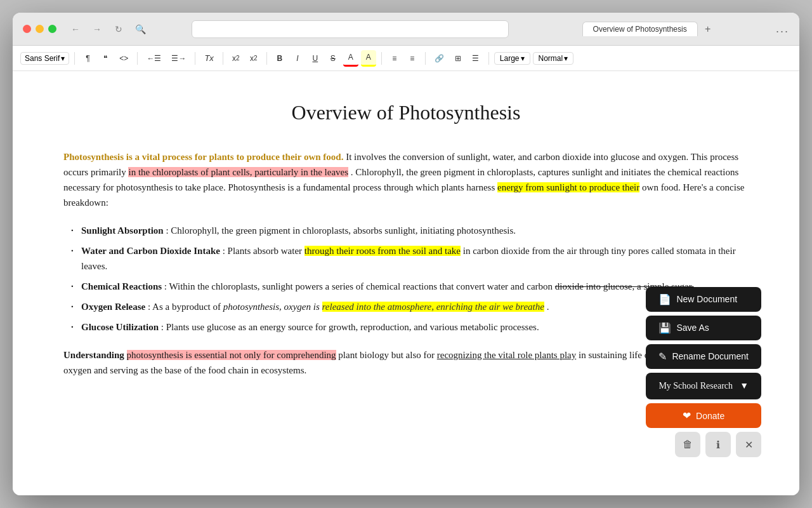  What do you see at coordinates (710, 416) in the screenshot?
I see `donate-label: Donate` at bounding box center [710, 416].